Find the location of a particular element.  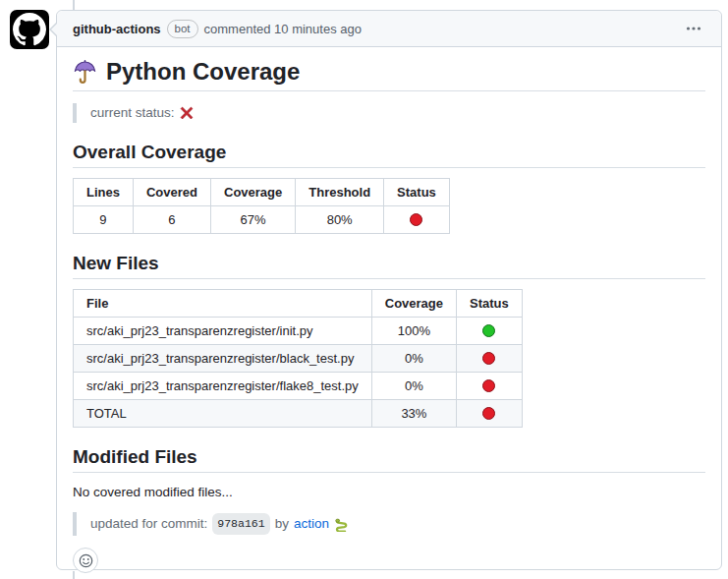

overall-coverage-table: Lines Covered Coverage Threshold Status … is located at coordinates (261, 206).